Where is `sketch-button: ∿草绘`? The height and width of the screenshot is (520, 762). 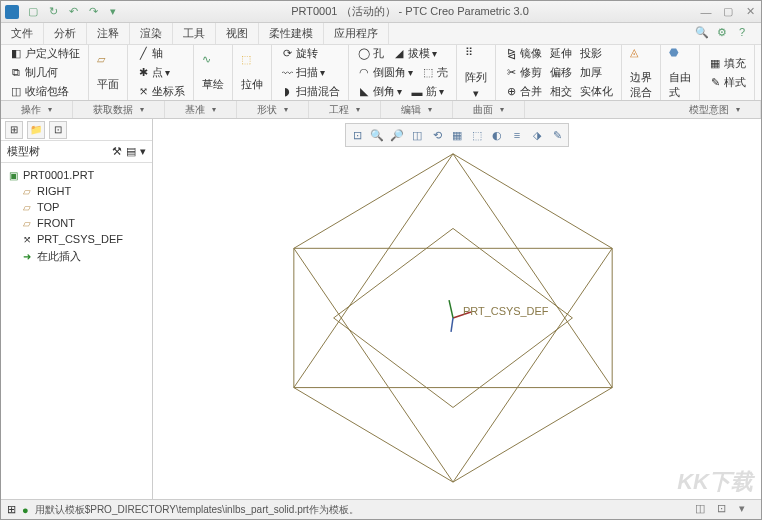
sketch-button: ∿草绘 is located at coordinates (213, 72).